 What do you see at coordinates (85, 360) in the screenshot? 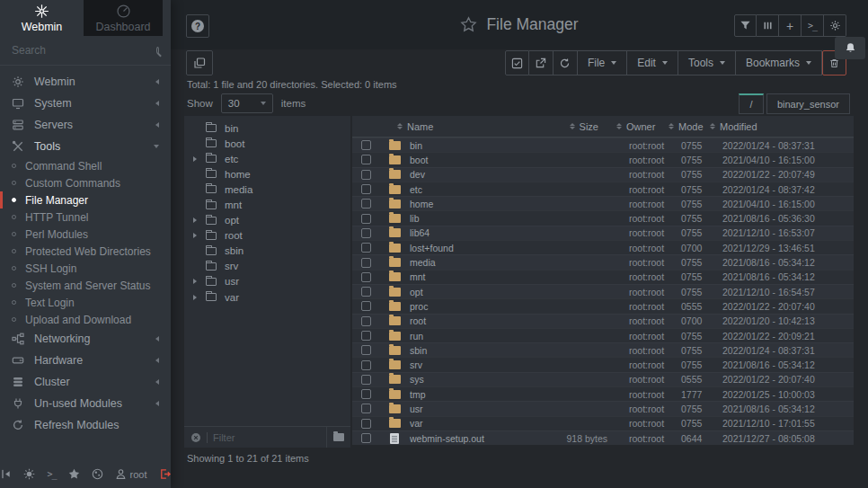
I see `sidebar-item-hardware: Hardware` at bounding box center [85, 360].